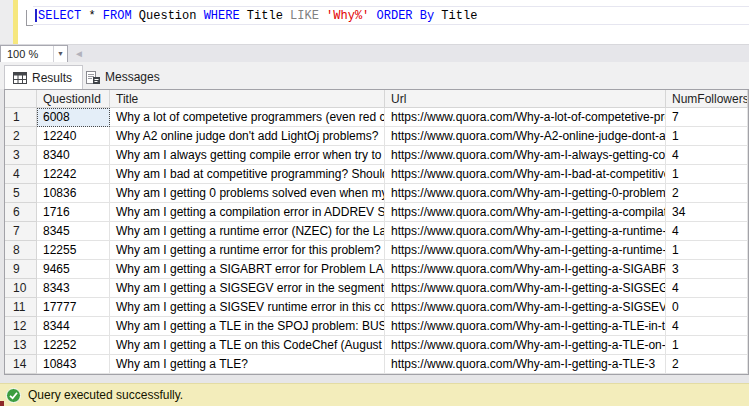 The image size is (749, 406). I want to click on query-editor: SELECT * FROM Question WHERE Title LIKE …, so click(374, 22).